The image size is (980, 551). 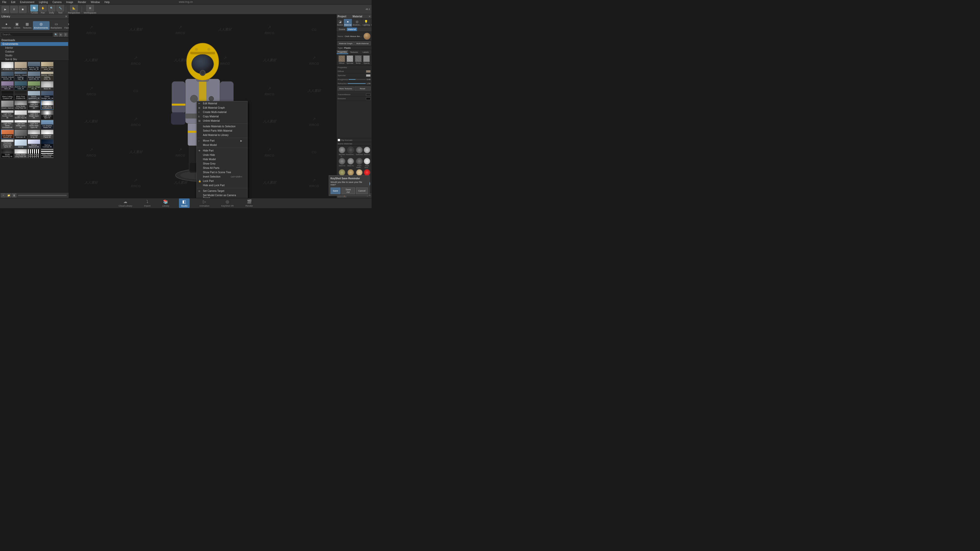 I want to click on swatch-paint-matte-circle, so click(x=359, y=161).